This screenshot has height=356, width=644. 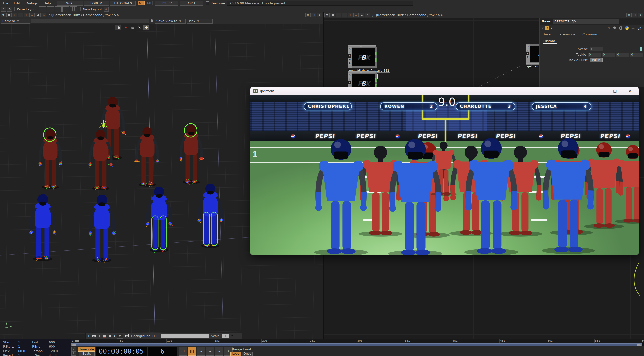 What do you see at coordinates (152, 21) in the screenshot?
I see `lock-icon` at bounding box center [152, 21].